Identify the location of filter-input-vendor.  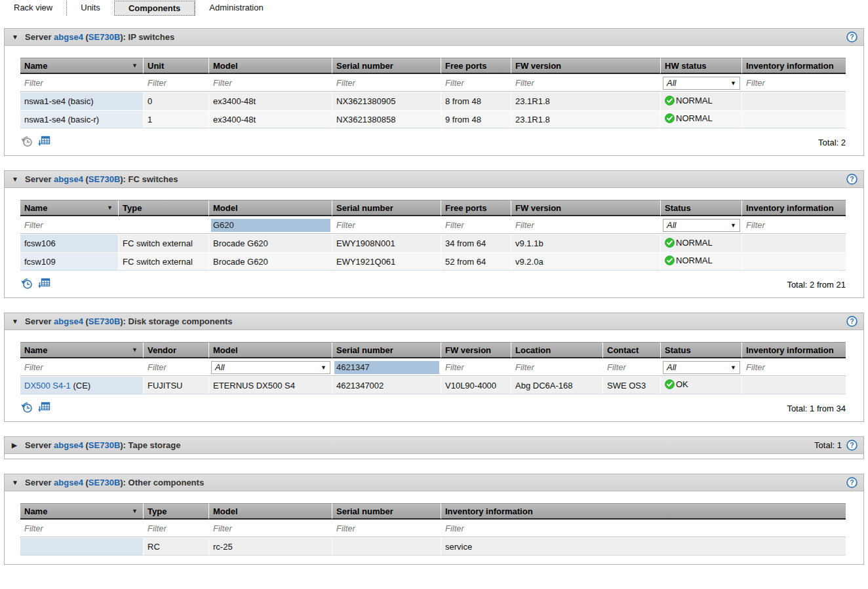
(176, 368).